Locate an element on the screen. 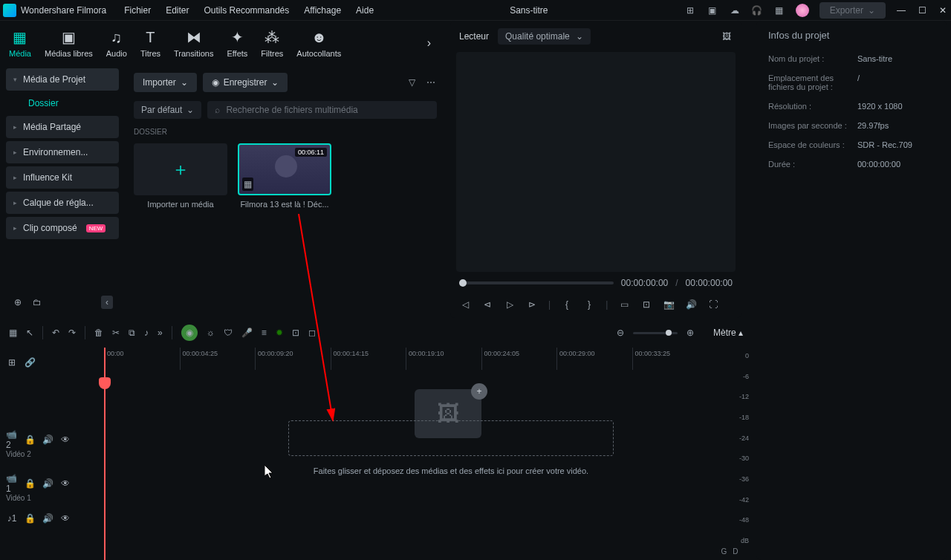 This screenshot has width=951, height=560. mic-icon: 🎤 is located at coordinates (247, 333).